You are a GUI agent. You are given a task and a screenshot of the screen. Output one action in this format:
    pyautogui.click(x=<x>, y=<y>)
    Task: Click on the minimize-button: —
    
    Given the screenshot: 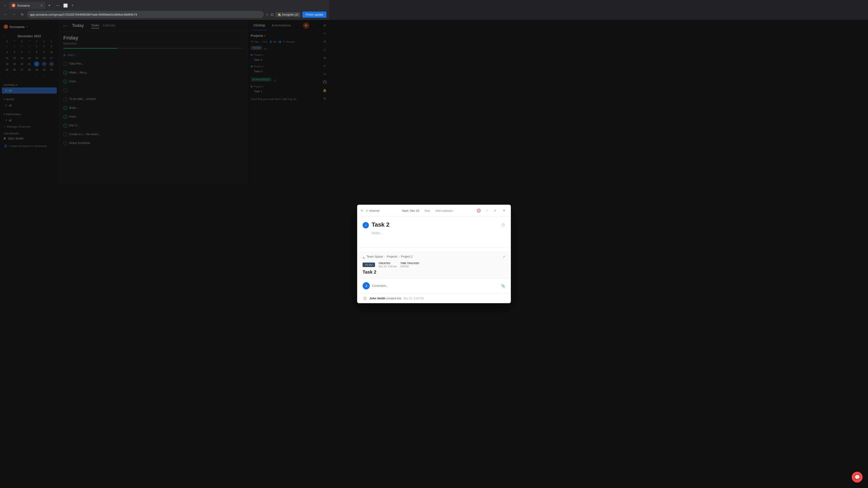 What is the action you would take?
    pyautogui.click(x=58, y=5)
    